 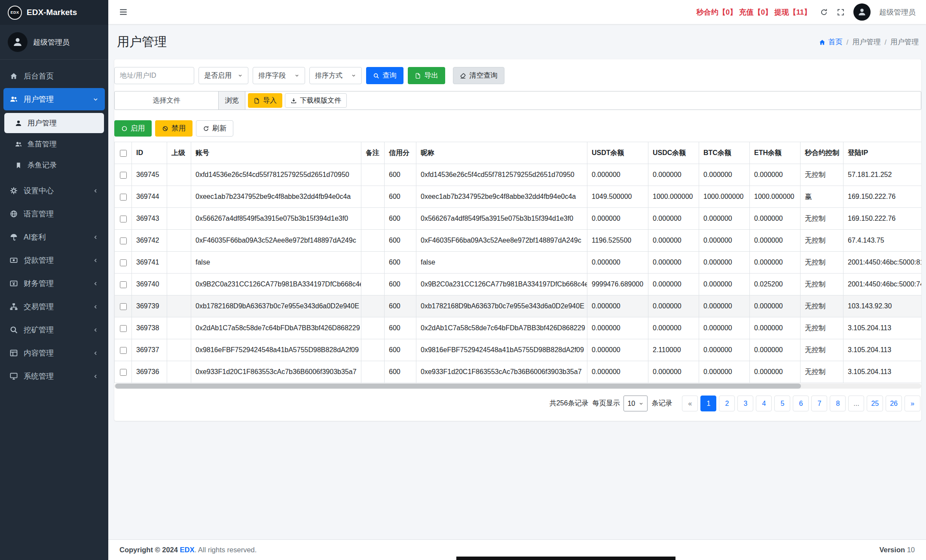 I want to click on expand-icon, so click(x=840, y=12).